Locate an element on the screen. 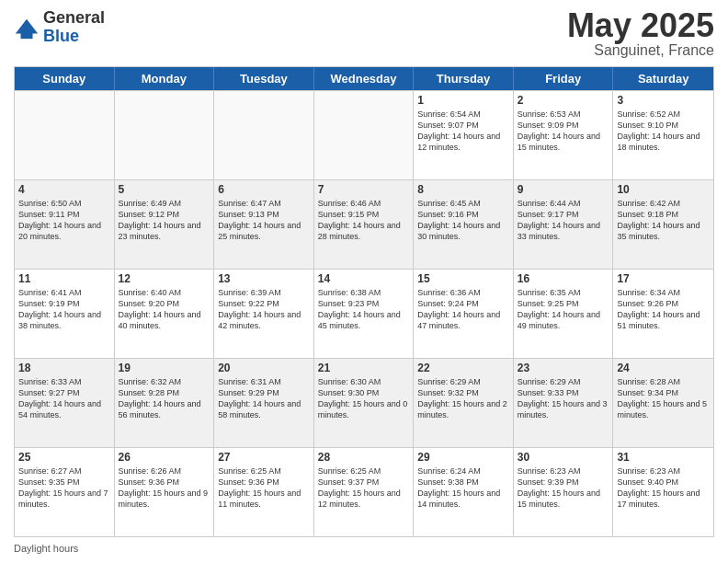 This screenshot has width=728, height=563. calendar-cell: 5Sunrise: 6:49 AM Sunset: 9:12 PM Daylig… is located at coordinates (165, 224).